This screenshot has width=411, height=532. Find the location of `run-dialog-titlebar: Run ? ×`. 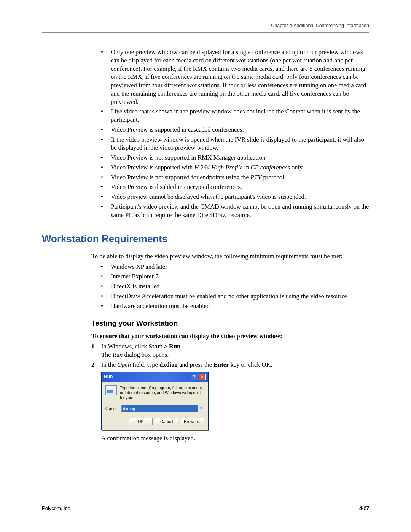

run-dialog-titlebar: Run ? × is located at coordinates (155, 377).